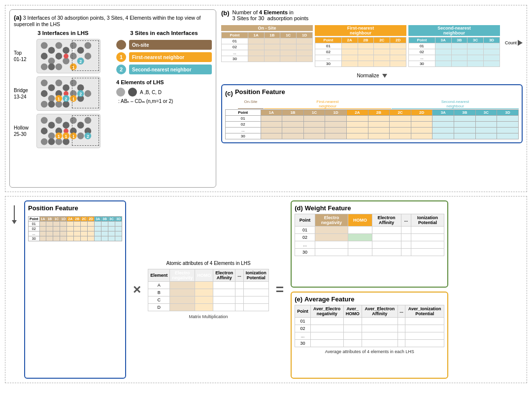 The image size is (532, 393). Describe the element at coordinates (208, 290) in the screenshot. I see `atomic-attributes-table: Element Electronegativity HOMO ElectronA…` at that location.